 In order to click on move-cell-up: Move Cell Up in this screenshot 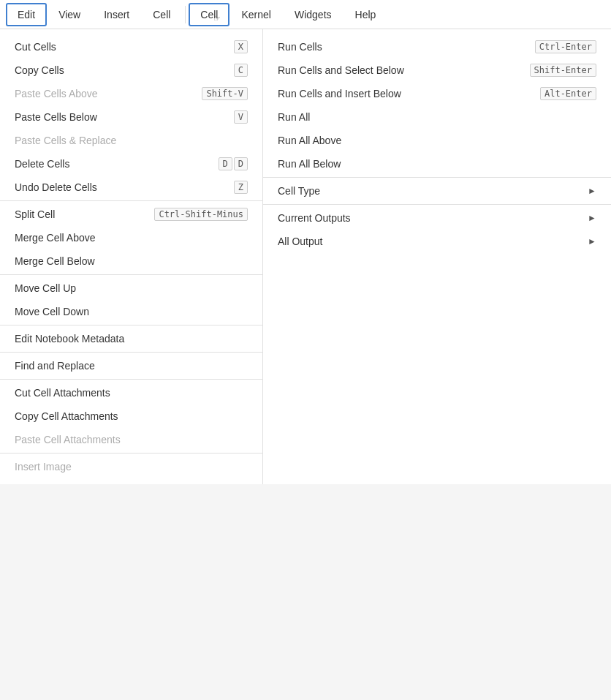, I will do `click(132, 288)`.